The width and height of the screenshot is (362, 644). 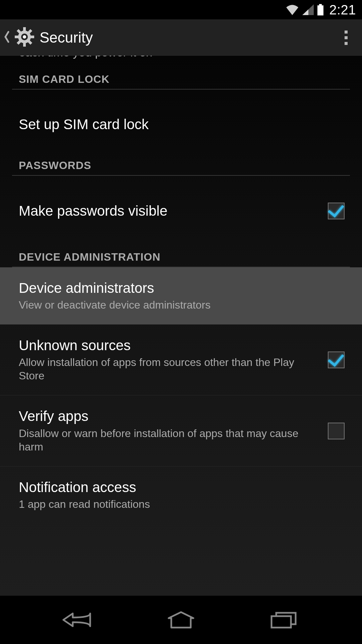 I want to click on wifi-icon, so click(x=292, y=10).